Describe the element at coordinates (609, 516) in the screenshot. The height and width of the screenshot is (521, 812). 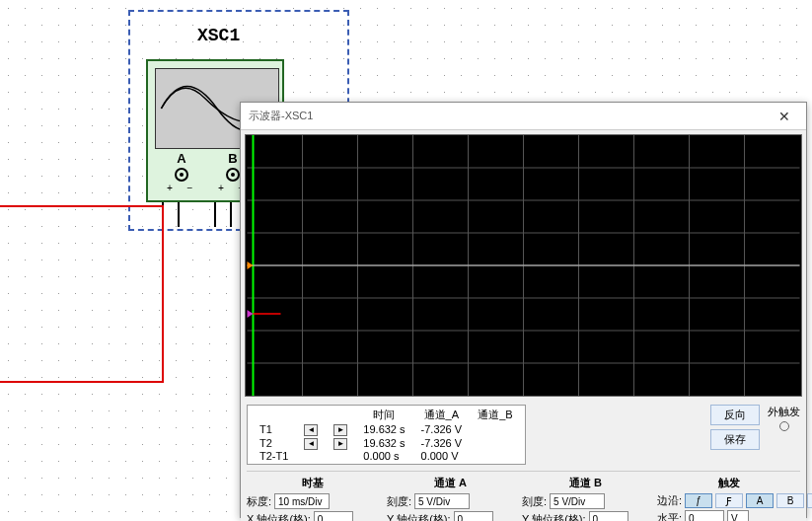
I see `chb-ypos-input` at that location.